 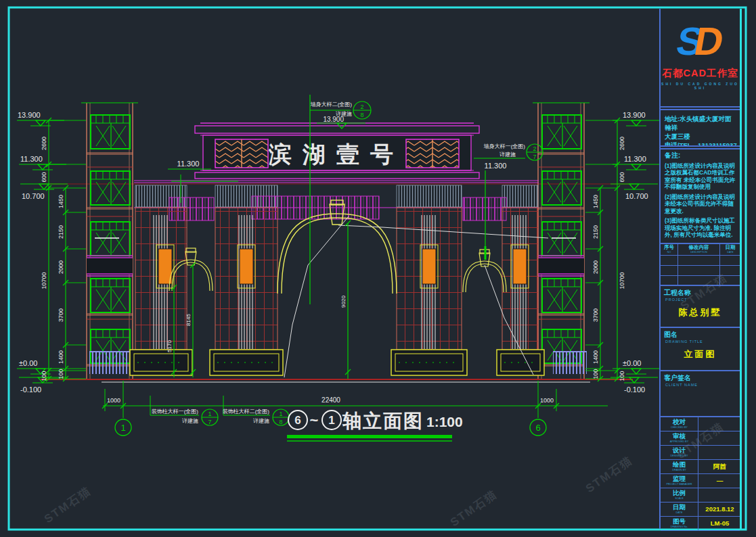 I want to click on caption-axis: 6, so click(x=298, y=421).